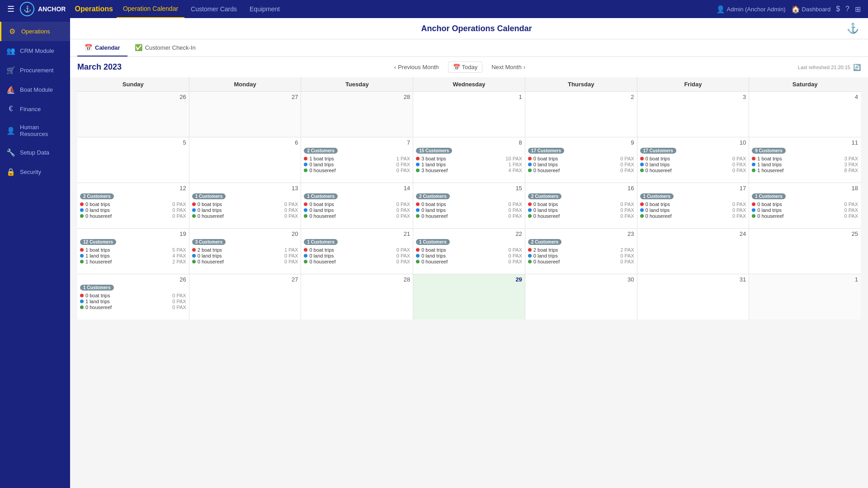  I want to click on calendar-cell: 815 Customers3 boat trips10 PAX1 land tr…, so click(469, 160).